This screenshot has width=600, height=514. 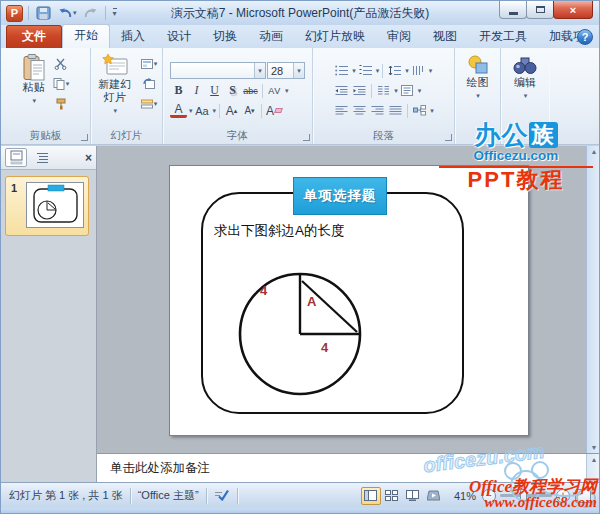 What do you see at coordinates (526, 96) in the screenshot?
I see `editing-dropdown-icon: ▾` at bounding box center [526, 96].